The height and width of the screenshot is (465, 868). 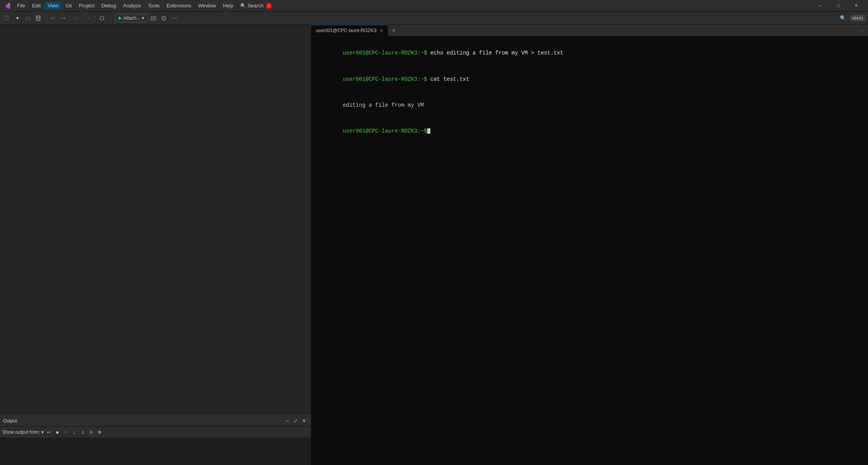 What do you see at coordinates (228, 5) in the screenshot?
I see `menu-help: Help` at bounding box center [228, 5].